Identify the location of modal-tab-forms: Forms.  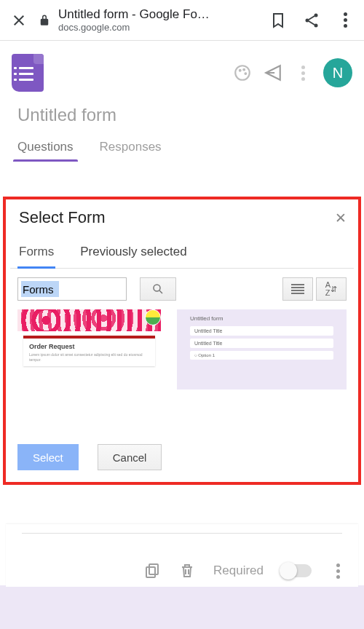
(36, 256).